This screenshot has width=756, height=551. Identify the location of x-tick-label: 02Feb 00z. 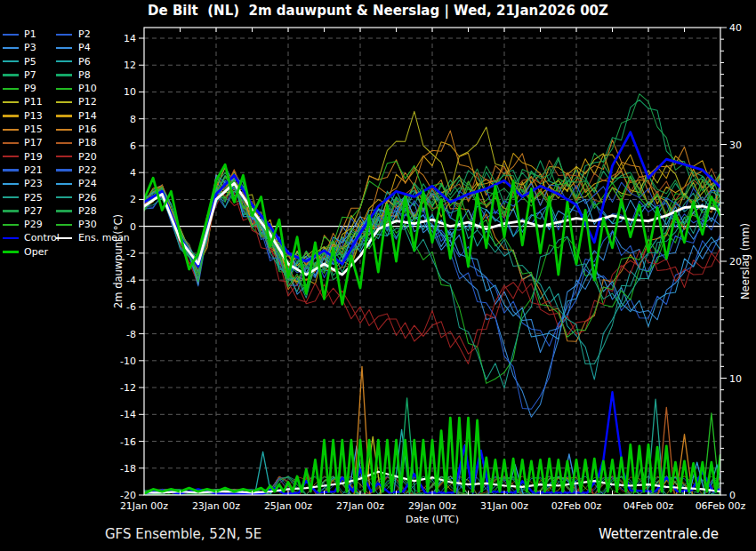
(576, 507).